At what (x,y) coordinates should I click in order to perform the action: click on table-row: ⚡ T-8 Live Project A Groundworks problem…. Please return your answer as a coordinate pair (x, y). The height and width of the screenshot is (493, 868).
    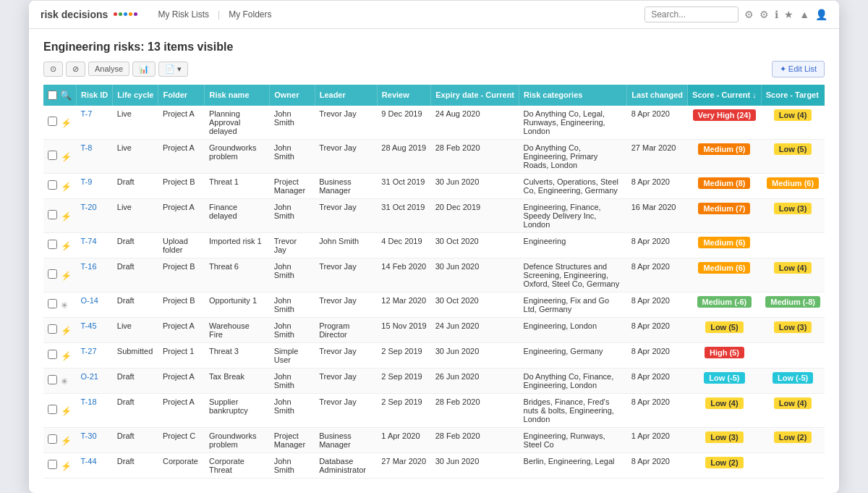
    Looking at the image, I should click on (434, 156).